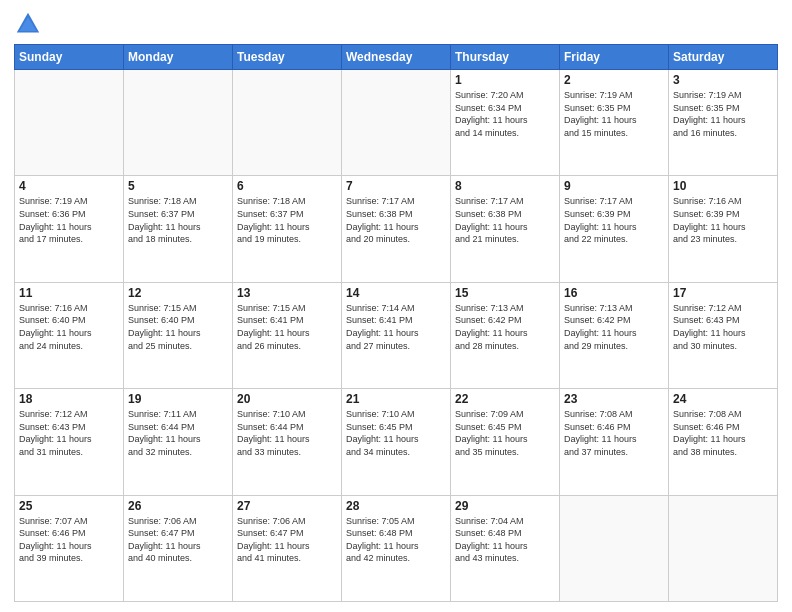 The width and height of the screenshot is (792, 612). What do you see at coordinates (506, 58) in the screenshot?
I see `weekday-header-thursday: Thursday` at bounding box center [506, 58].